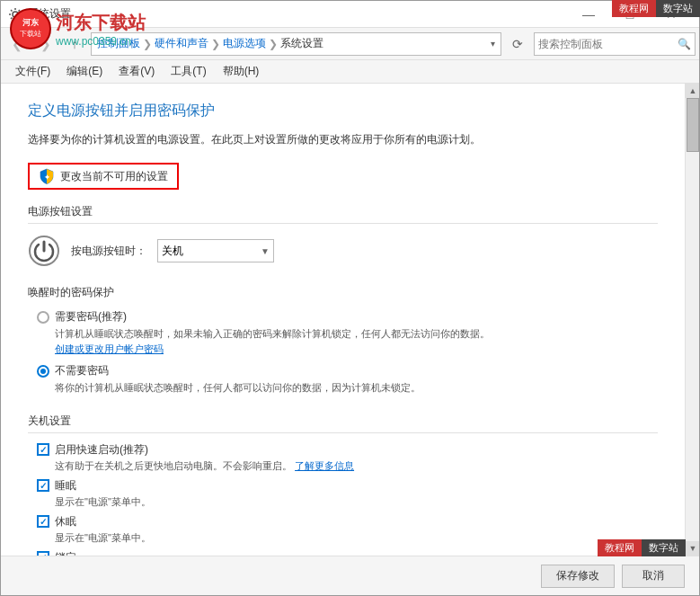  What do you see at coordinates (630, 14) in the screenshot?
I see `window-controls: — □ ✕` at bounding box center [630, 14].